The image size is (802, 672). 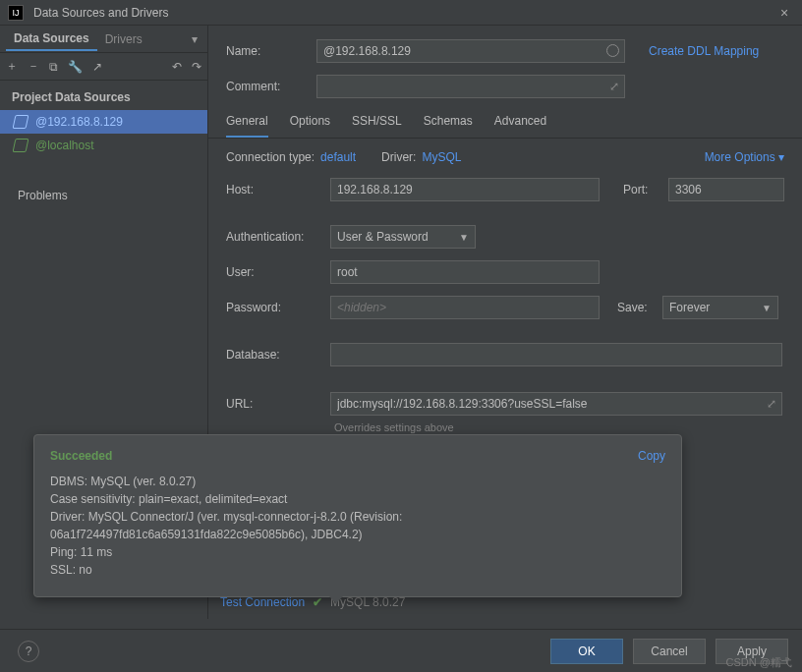 I want to click on user-input, so click(x=465, y=272).